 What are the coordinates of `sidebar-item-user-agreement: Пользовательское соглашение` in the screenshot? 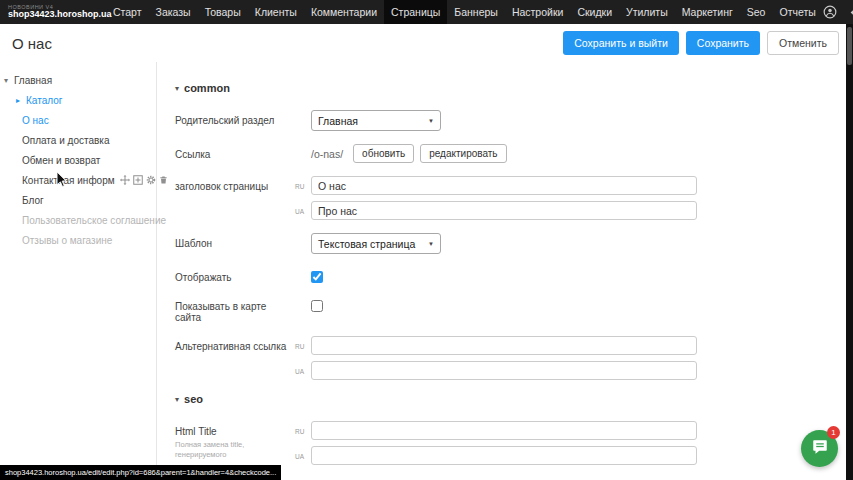 It's located at (78, 220).